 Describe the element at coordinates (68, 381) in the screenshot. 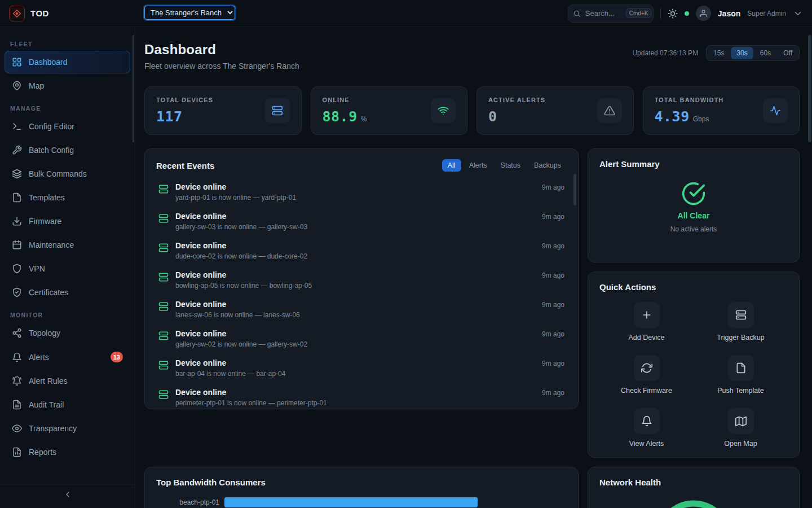

I see `sidebar-item-alert-rules: Alert Rules` at that location.